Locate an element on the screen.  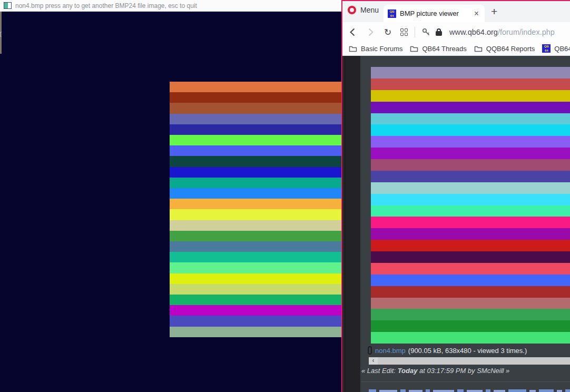
menu-label: Menu is located at coordinates (370, 10).